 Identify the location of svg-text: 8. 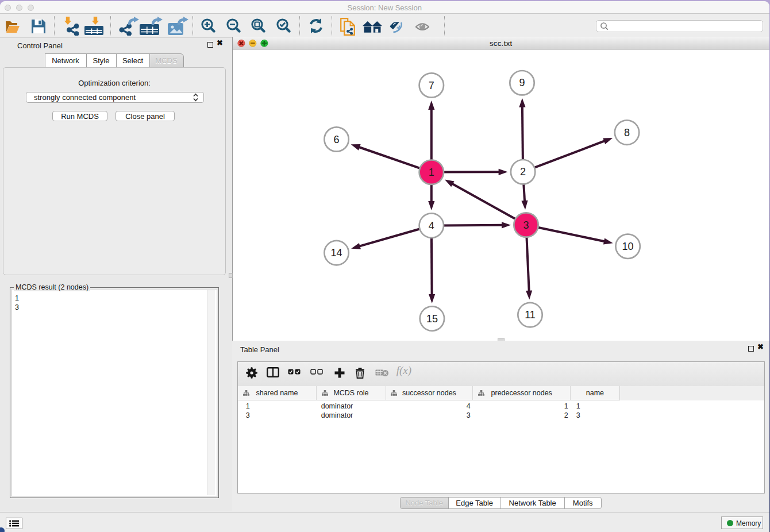
(627, 133).